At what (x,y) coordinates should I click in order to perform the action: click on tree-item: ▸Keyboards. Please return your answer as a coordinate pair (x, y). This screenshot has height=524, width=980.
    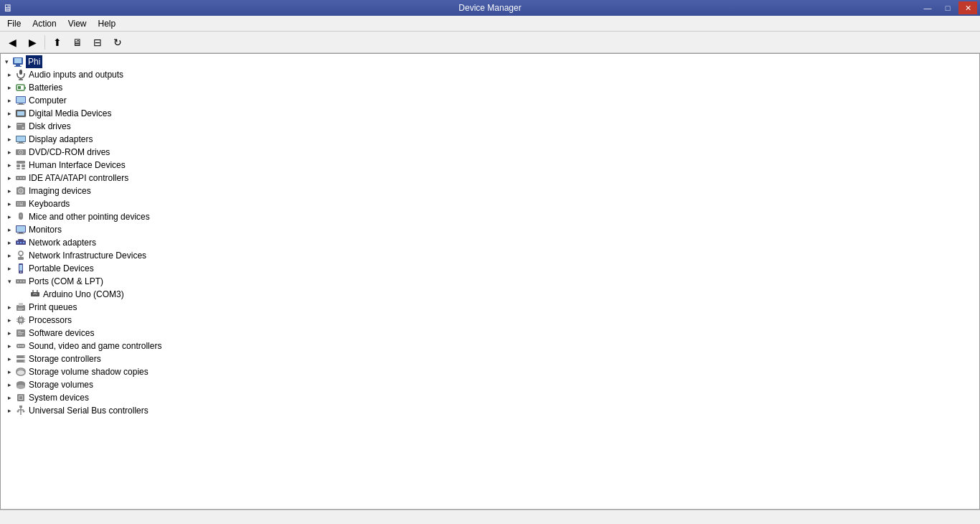
    Looking at the image, I should click on (490, 204).